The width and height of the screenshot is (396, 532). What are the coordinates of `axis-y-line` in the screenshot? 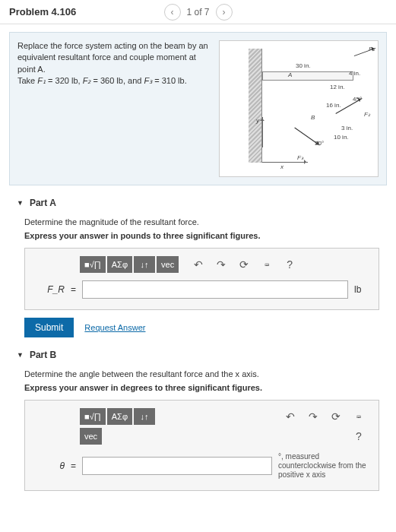 It's located at (263, 132).